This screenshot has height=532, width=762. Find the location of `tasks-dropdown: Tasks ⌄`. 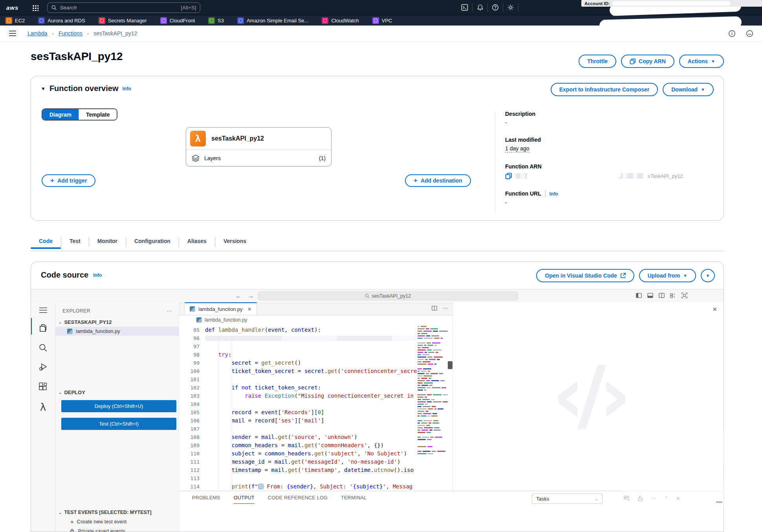

tasks-dropdown: Tasks ⌄ is located at coordinates (567, 499).